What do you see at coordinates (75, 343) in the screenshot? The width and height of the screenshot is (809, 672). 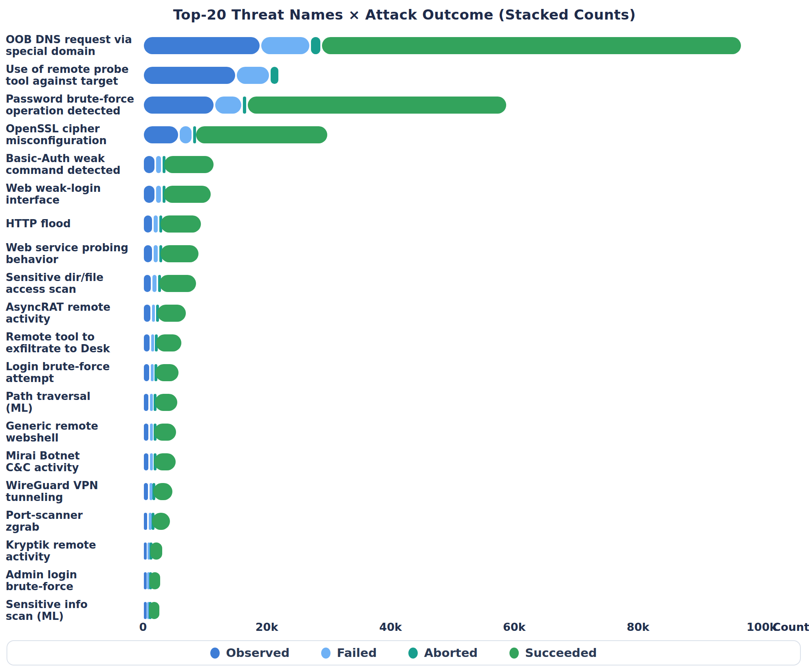 I see `category-label: Remote tool to exfiltrate to Desk` at bounding box center [75, 343].